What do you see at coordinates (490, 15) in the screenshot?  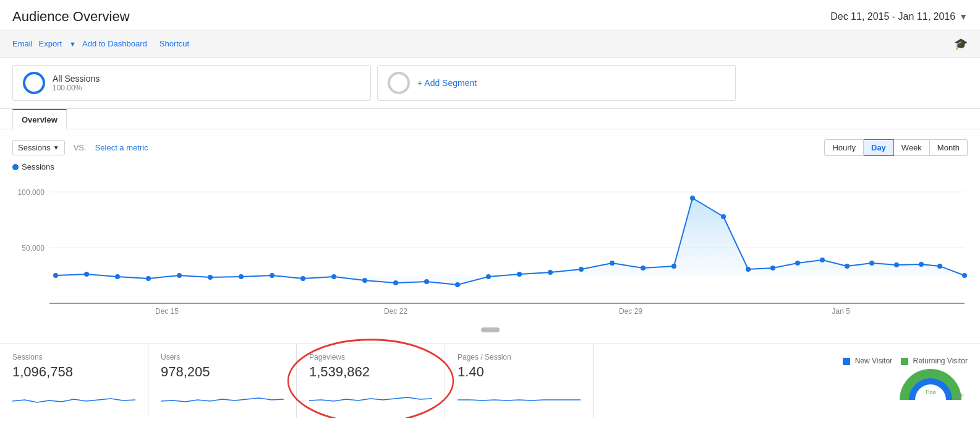 I see `page-header: Audience Overview Dec 11, 2015 - Jan 11,…` at bounding box center [490, 15].